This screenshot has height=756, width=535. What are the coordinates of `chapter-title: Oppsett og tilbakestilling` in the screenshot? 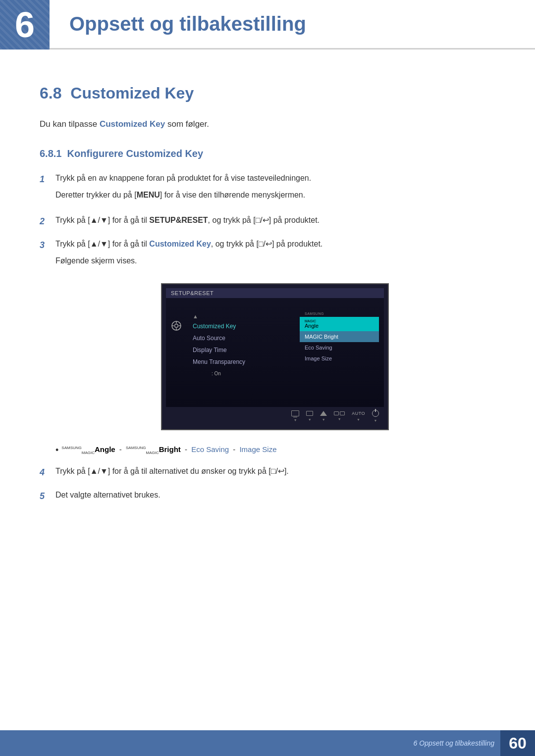 It's located at (188, 24).